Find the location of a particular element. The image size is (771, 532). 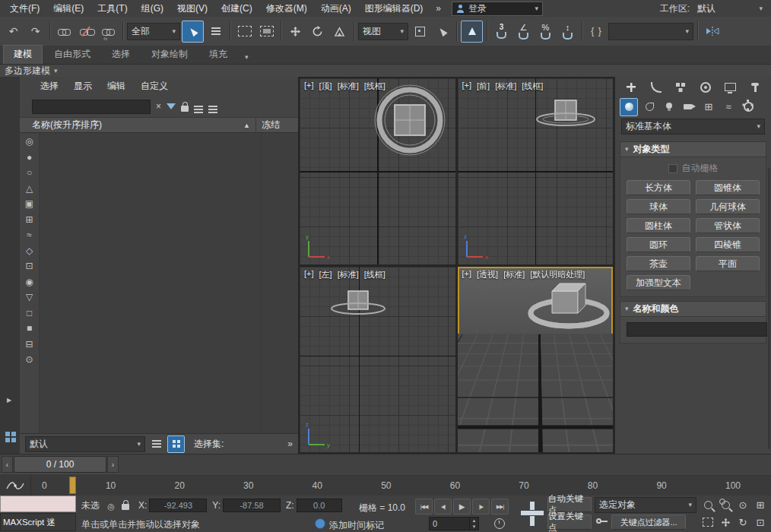

play-button: ▶ is located at coordinates (462, 506).